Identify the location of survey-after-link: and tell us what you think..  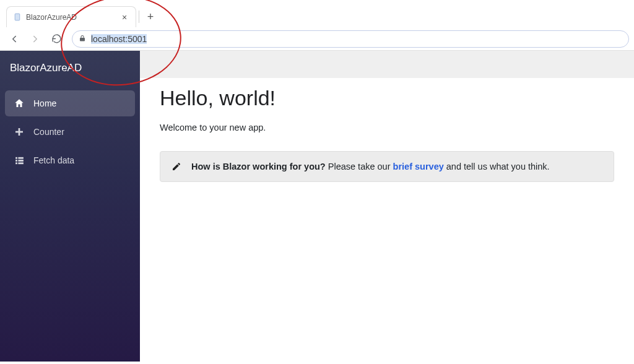
(497, 167).